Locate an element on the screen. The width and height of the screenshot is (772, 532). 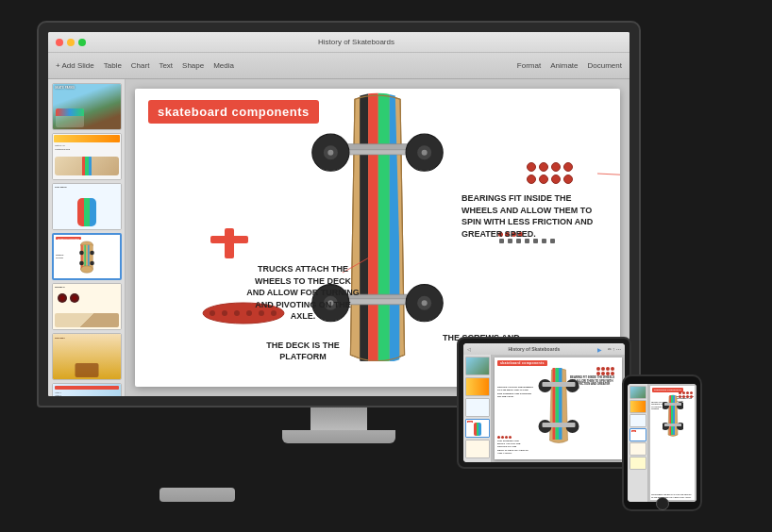
toolbar-media: Media is located at coordinates (224, 66).